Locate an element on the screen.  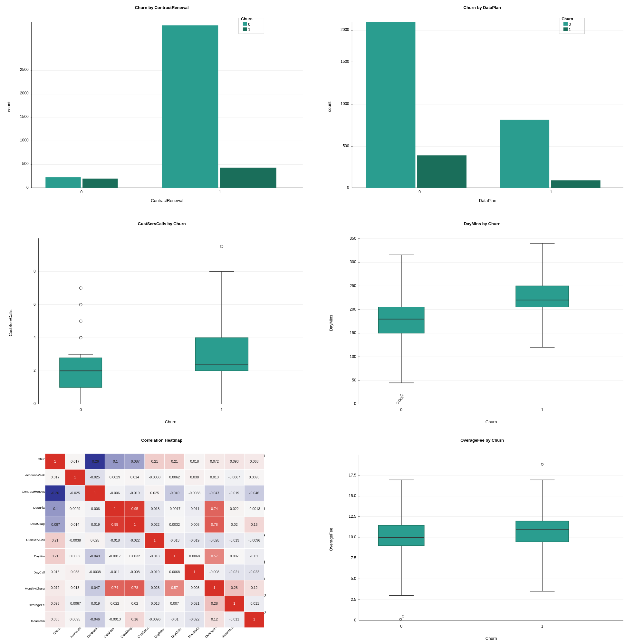
xlabel-1: 1 is located at coordinates (220, 192).